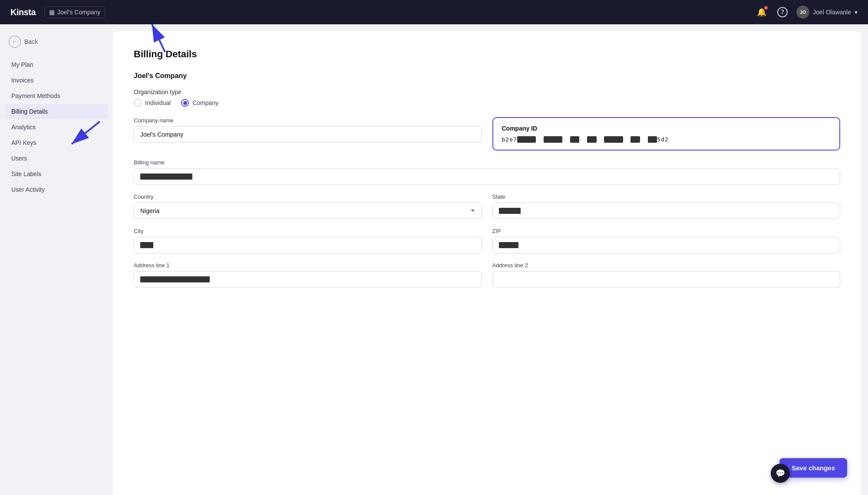 The width and height of the screenshot is (868, 495). What do you see at coordinates (308, 197) in the screenshot?
I see `country-label: Country` at bounding box center [308, 197].